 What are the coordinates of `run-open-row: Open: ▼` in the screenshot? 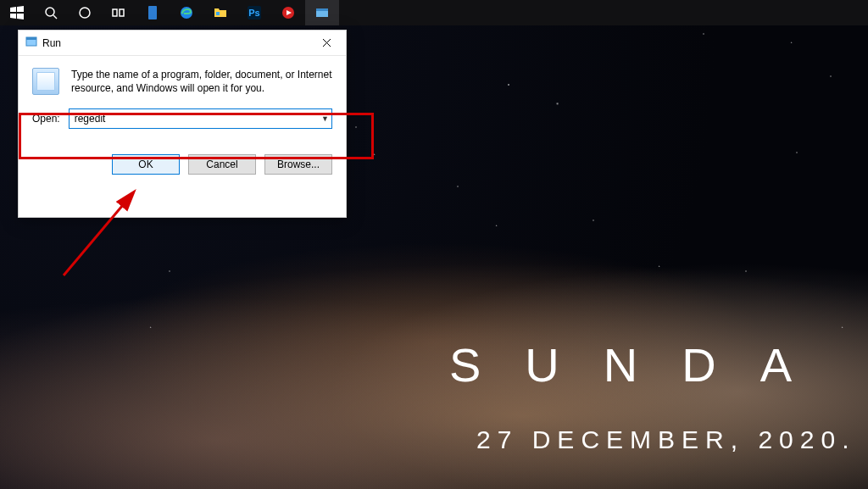 It's located at (182, 119).